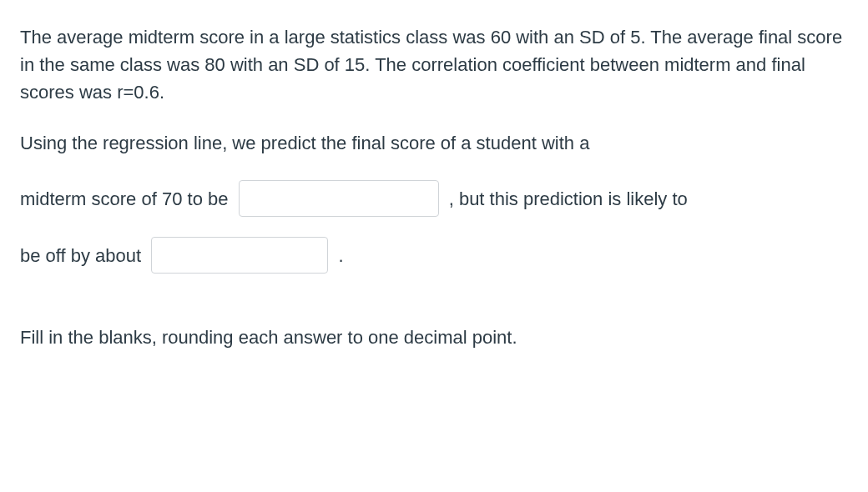 The image size is (868, 492). Describe the element at coordinates (338, 255) in the screenshot. I see `text-segment-period: .` at that location.